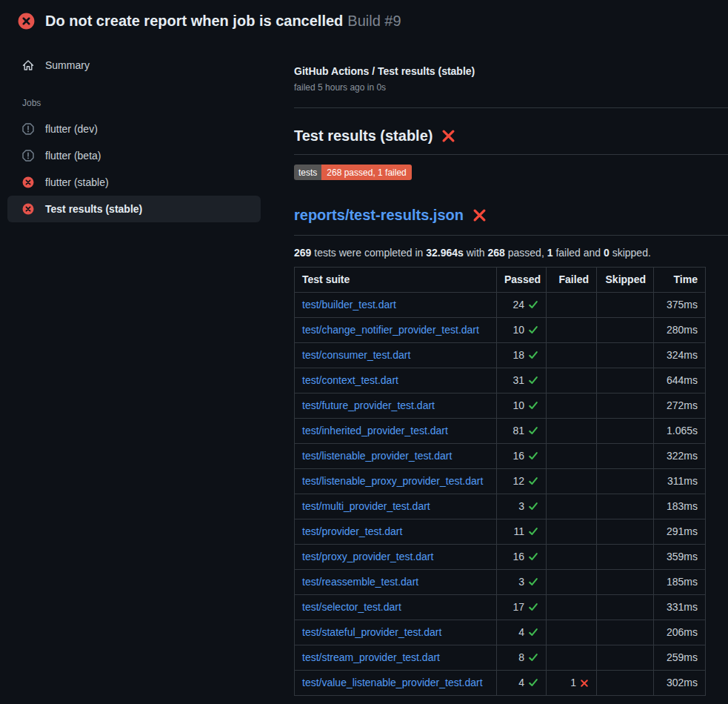 This screenshot has height=704, width=728. I want to click on table-row: test/provider_test.dart 11 291ms, so click(501, 532).